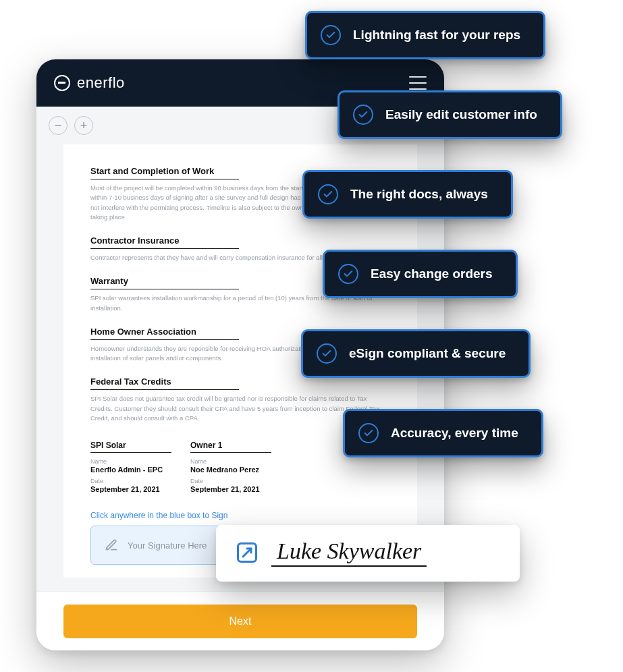  Describe the element at coordinates (165, 283) in the screenshot. I see `section-heading: Warranty` at that location.